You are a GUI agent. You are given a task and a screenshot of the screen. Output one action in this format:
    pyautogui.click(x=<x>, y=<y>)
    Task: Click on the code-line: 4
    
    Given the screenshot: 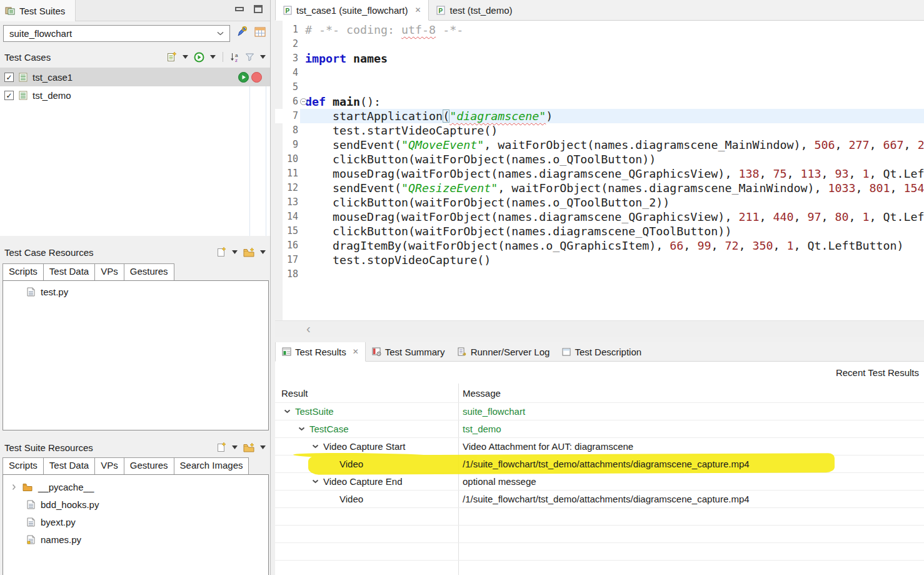 What is the action you would take?
    pyautogui.click(x=600, y=73)
    